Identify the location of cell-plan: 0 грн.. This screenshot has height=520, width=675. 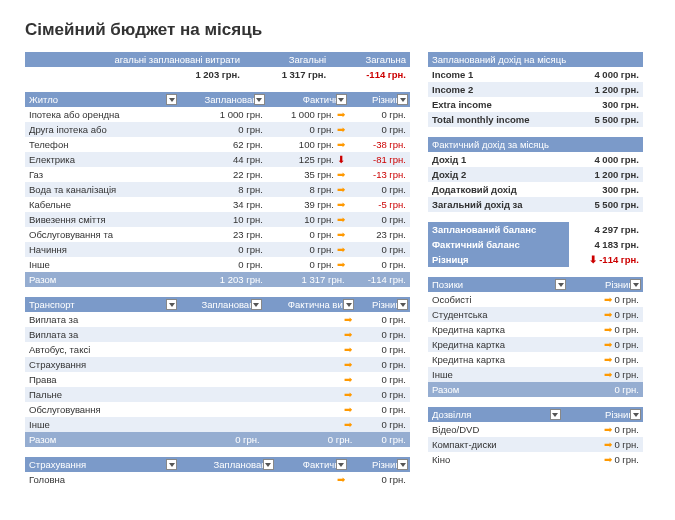
(223, 250).